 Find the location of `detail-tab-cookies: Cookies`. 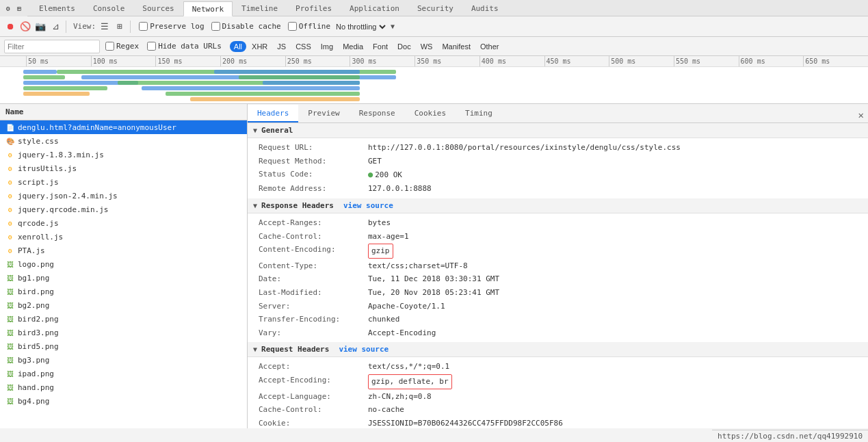

detail-tab-cookies: Cookies is located at coordinates (430, 114).